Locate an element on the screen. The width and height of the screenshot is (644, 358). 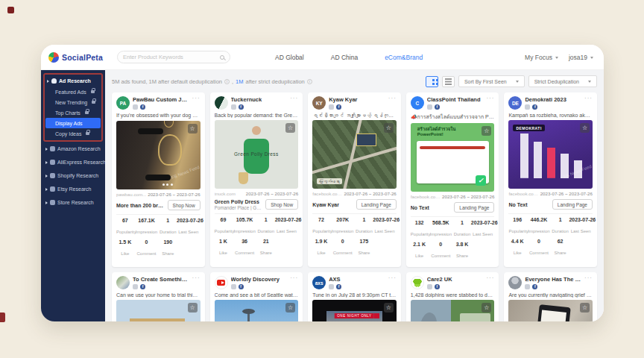
ad-creative: SEATTLE WASHINGTON ☆ is located at coordinates (256, 310).